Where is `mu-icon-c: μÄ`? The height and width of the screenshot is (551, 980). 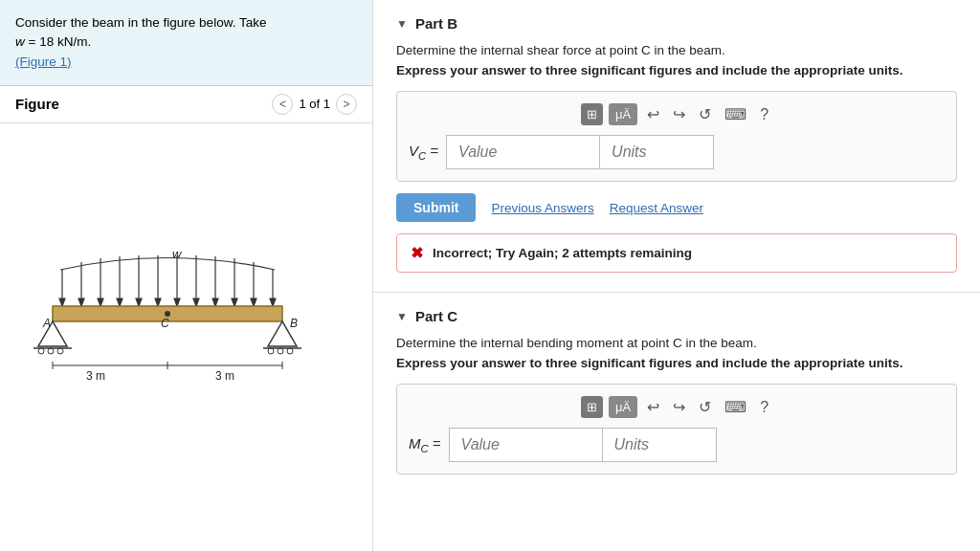
mu-icon-c: μÄ is located at coordinates (623, 408).